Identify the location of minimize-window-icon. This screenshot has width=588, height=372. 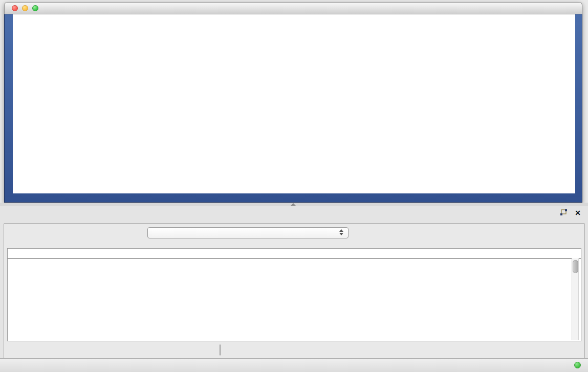
(25, 8).